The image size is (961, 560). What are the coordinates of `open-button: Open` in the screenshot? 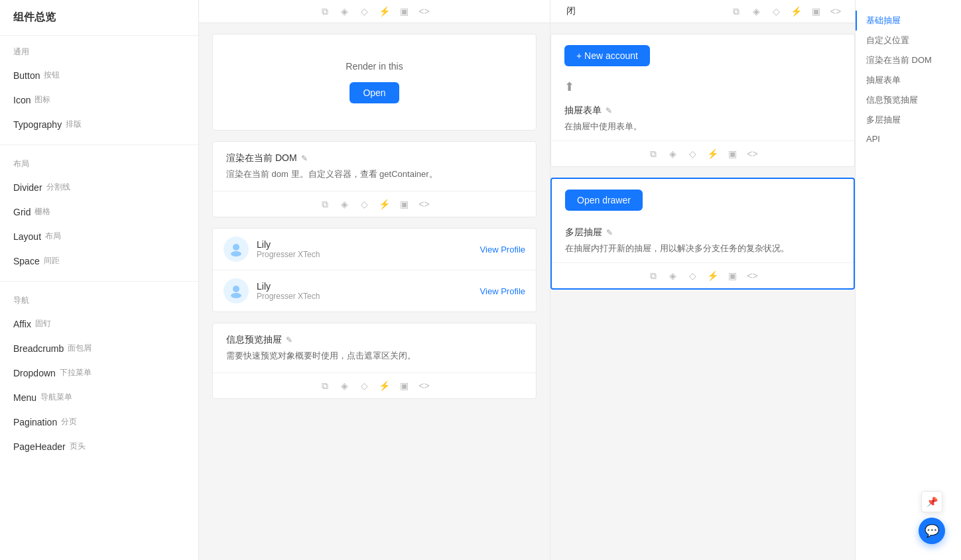 It's located at (374, 93).